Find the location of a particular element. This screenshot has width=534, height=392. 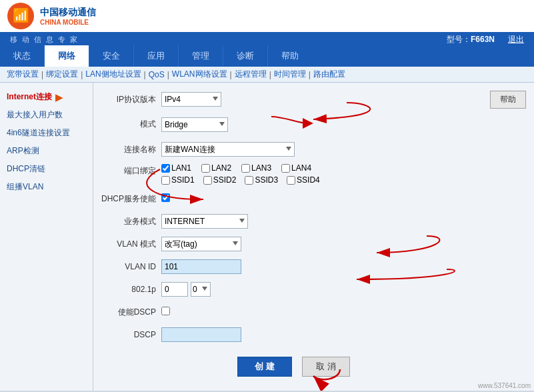

create-button: 创 建 is located at coordinates (265, 367).